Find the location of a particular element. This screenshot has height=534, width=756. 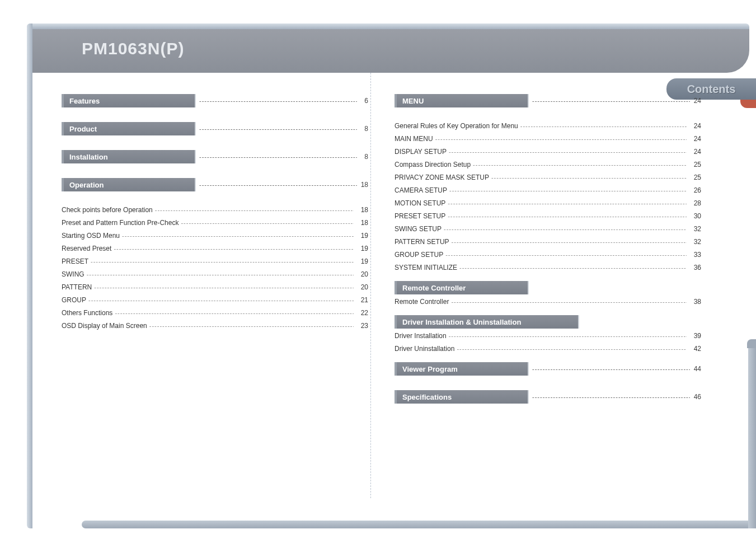

toc-entry: SYSTEM INITIALIZE-----------------------… is located at coordinates (548, 268).